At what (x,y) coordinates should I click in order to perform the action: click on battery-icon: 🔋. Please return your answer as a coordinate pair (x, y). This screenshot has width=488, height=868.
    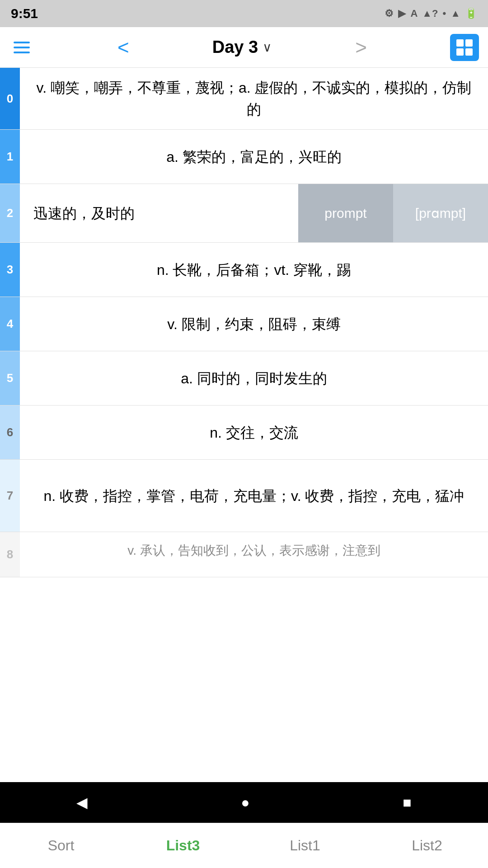
    Looking at the image, I should click on (471, 14).